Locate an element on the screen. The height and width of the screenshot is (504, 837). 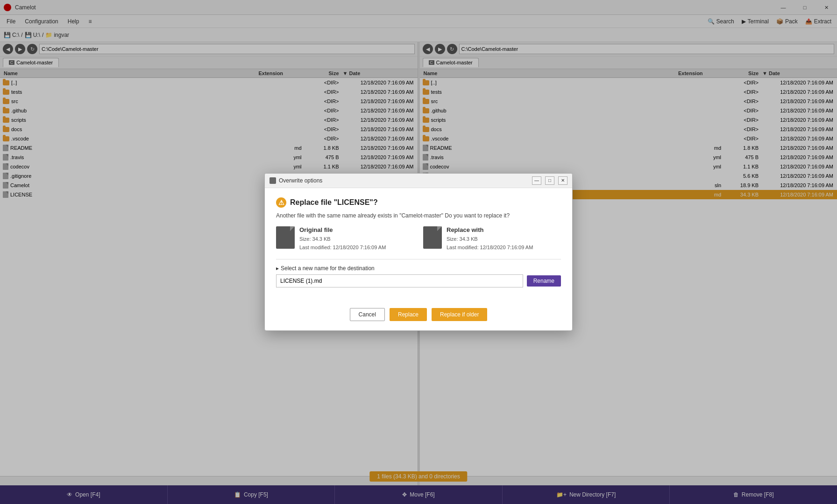
dialog-title: Overwrite options is located at coordinates (404, 181).